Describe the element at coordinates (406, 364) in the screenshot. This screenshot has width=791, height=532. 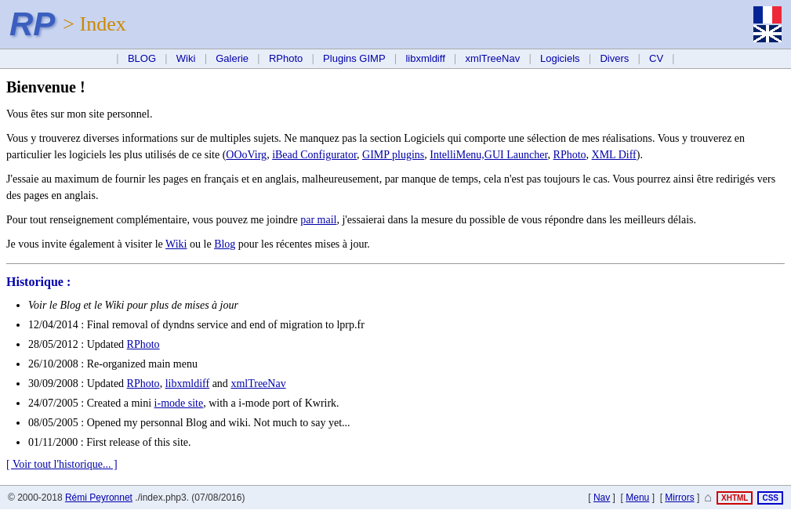
I see `list-item: 26/10/2008 : Re-organized main menu` at that location.